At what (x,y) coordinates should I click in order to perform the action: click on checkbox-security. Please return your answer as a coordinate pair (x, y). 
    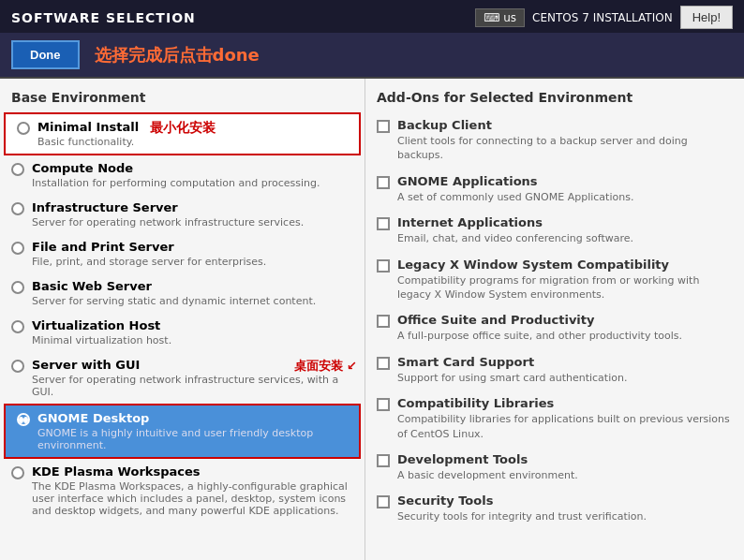
    Looking at the image, I should click on (383, 502).